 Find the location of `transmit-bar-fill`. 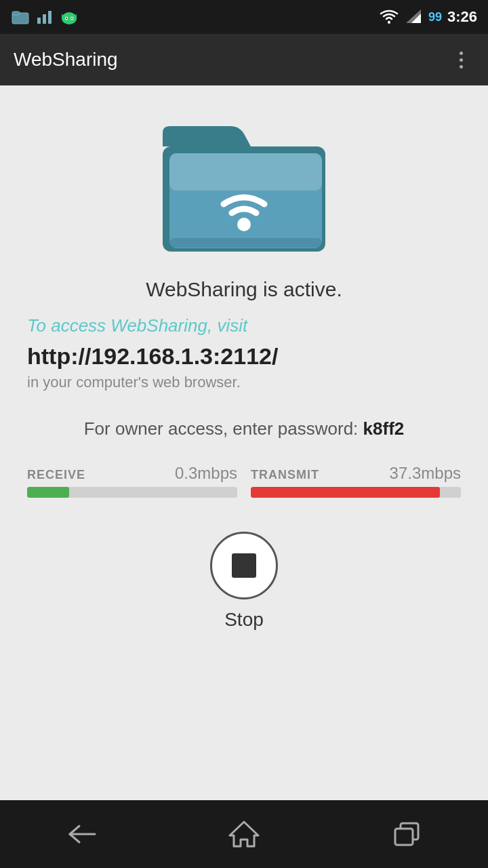

transmit-bar-fill is located at coordinates (346, 492).